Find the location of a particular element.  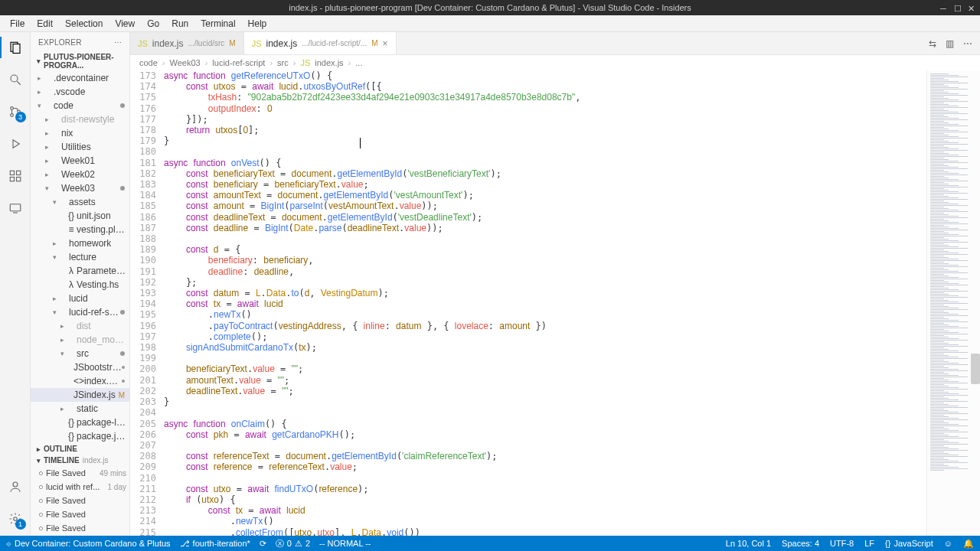

tree-item: {}package-lock.json is located at coordinates (80, 422).